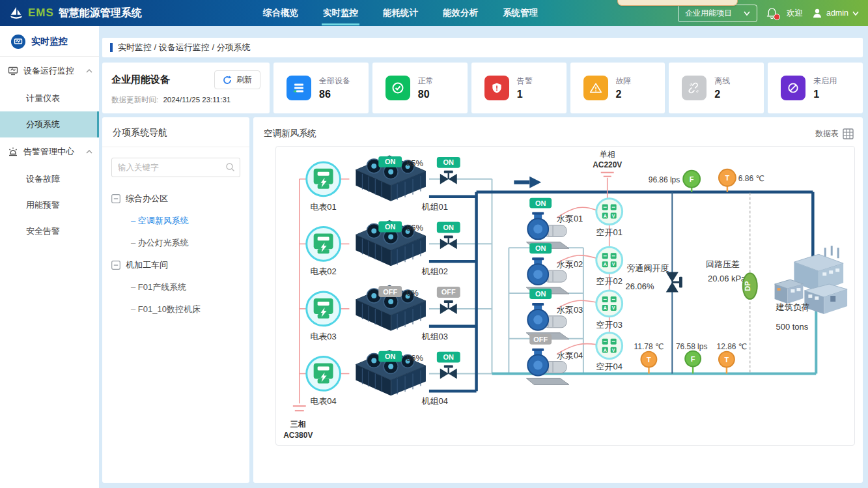 This screenshot has width=868, height=488. What do you see at coordinates (793, 308) in the screenshot?
I see `svg-text: 建筑负荷` at bounding box center [793, 308].